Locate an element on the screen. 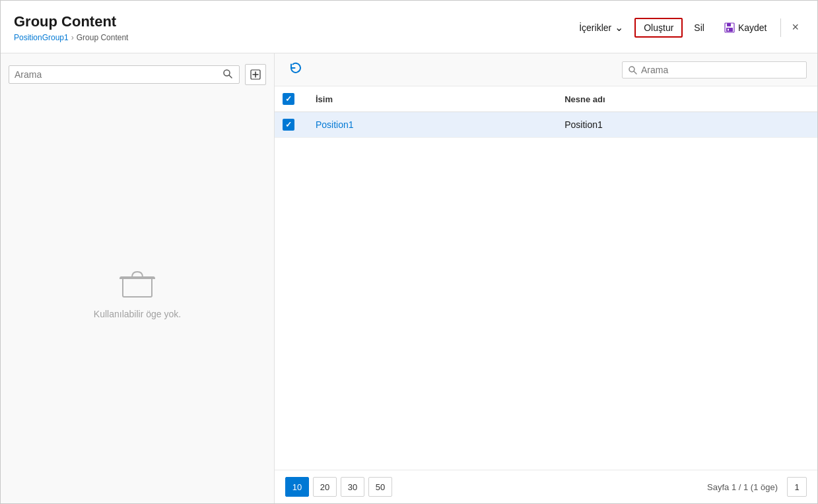  td-object-name: Position1 is located at coordinates (687, 125).